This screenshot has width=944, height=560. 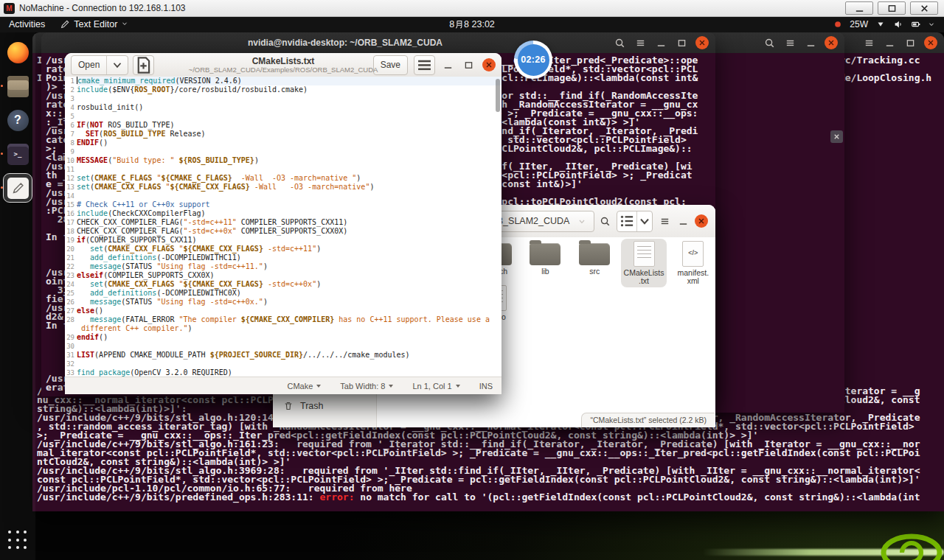 What do you see at coordinates (283, 231) in the screenshot?
I see `editor-code-line: 18CHECK_CXX_COMPILER_FLAG("-std=c++0x" C…` at bounding box center [283, 231].